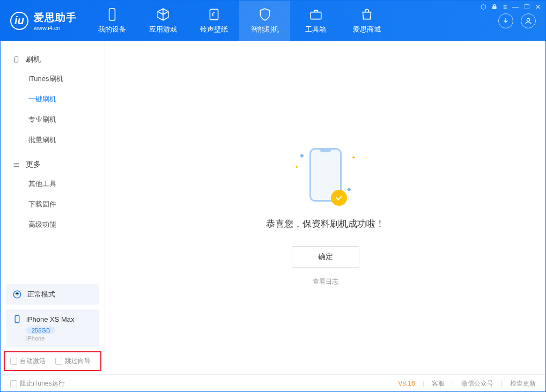 The height and width of the screenshot is (392, 546). Describe the element at coordinates (43, 20) in the screenshot. I see `app-logo: iu 爱思助手 www.i4.cn` at that location.